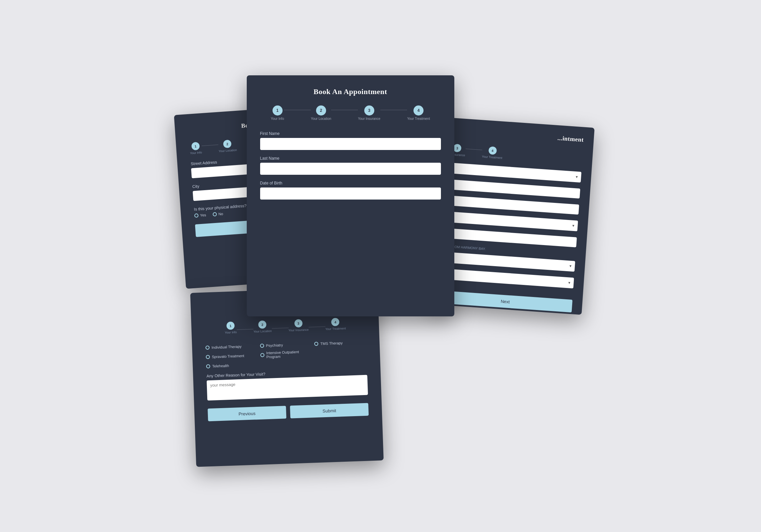 This screenshot has height=532, width=761. What do you see at coordinates (196, 146) in the screenshot?
I see `step1-circle: 1` at bounding box center [196, 146].